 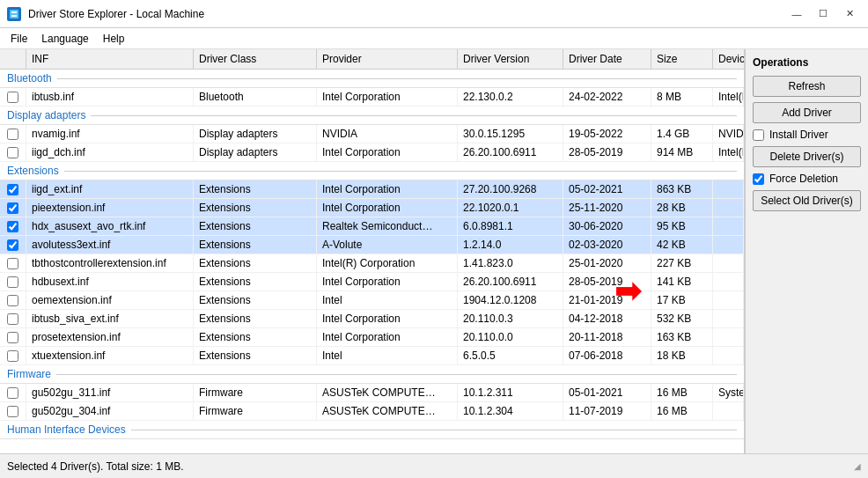 What do you see at coordinates (371, 393) in the screenshot?
I see `table-row: gu502gu_311.inf Firmware ASUSTeK COMPUTE…` at bounding box center [371, 393].